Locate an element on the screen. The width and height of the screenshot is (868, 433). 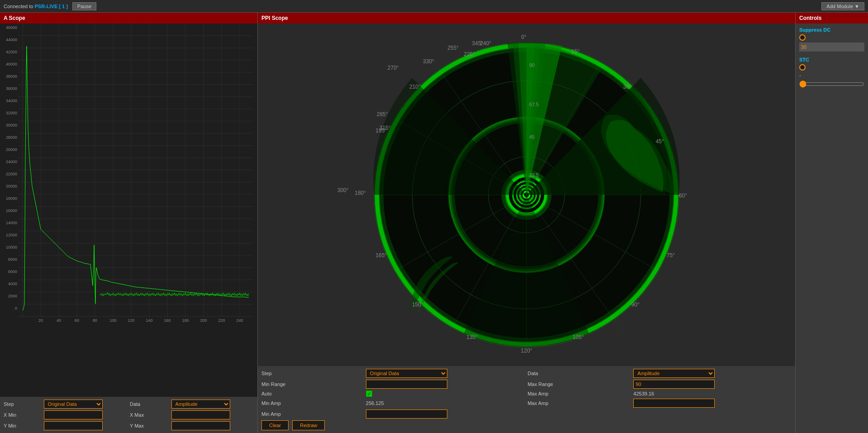
controls-panel: Controls Suppress DC STC - is located at coordinates (832, 223).